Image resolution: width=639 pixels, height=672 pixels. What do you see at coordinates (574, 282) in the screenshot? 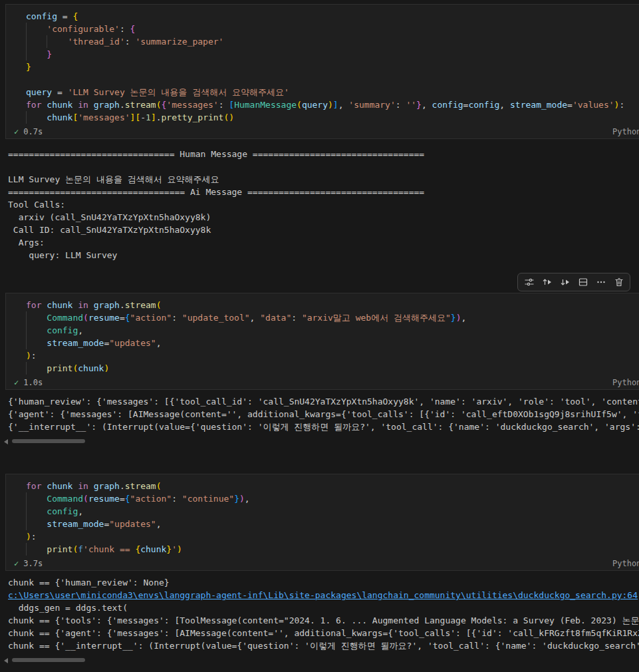
I see `cell-toolbar` at bounding box center [574, 282].